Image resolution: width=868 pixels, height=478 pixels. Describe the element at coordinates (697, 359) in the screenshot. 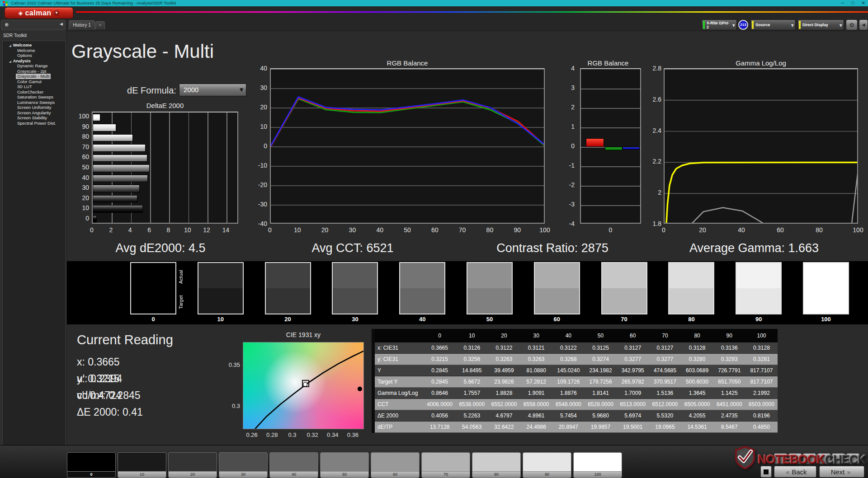

I see `table-cell: 0.3280` at that location.